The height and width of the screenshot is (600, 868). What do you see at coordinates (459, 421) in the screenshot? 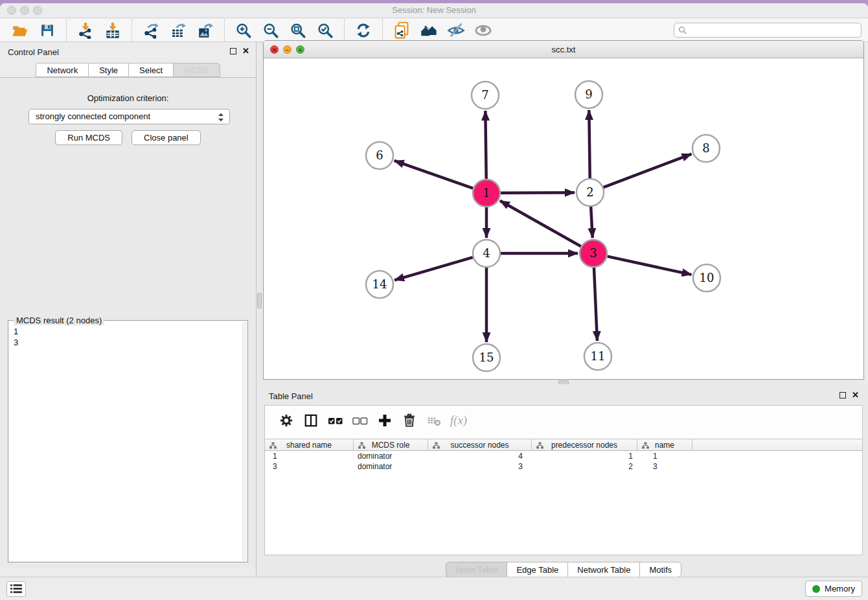
I see `fx-icon: f(x)` at bounding box center [459, 421].